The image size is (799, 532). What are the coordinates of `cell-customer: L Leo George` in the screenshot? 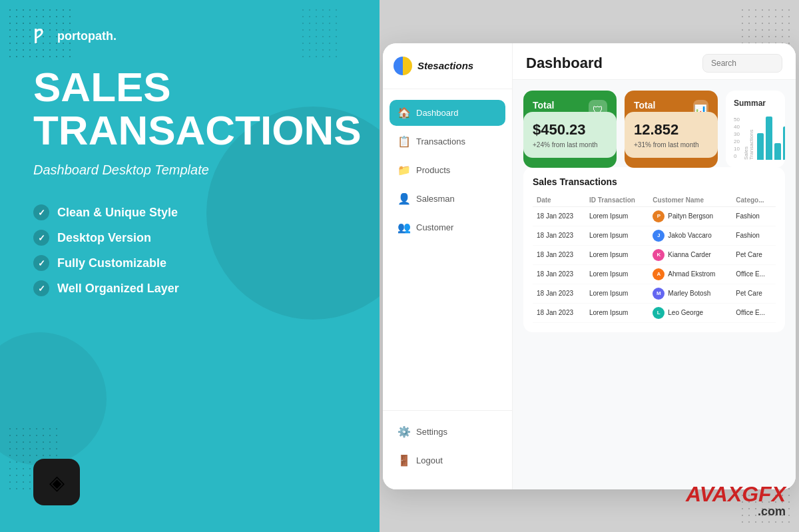 It's located at (690, 313).